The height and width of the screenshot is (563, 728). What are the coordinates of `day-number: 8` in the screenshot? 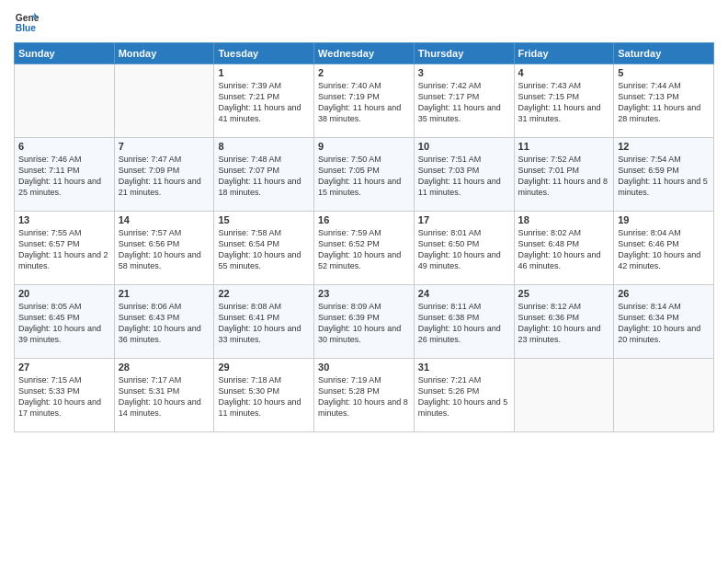 It's located at (264, 146).